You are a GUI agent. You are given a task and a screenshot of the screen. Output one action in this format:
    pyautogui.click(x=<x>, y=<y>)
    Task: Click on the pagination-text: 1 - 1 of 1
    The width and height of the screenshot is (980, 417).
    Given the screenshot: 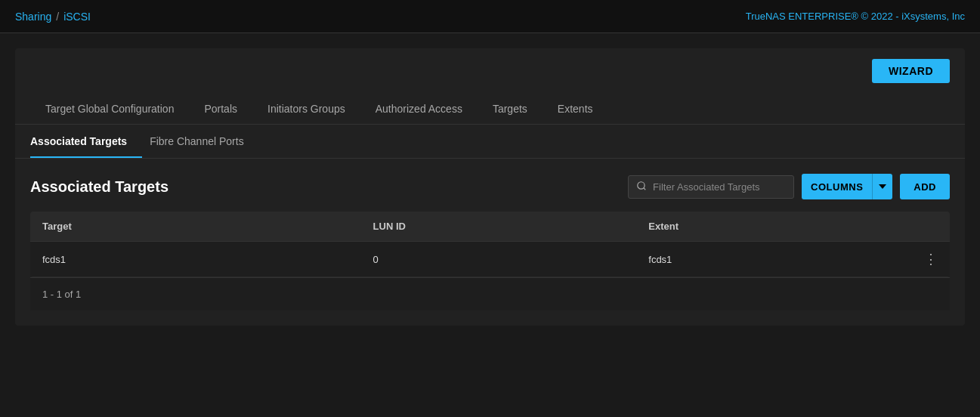 What is the action you would take?
    pyautogui.click(x=62, y=295)
    